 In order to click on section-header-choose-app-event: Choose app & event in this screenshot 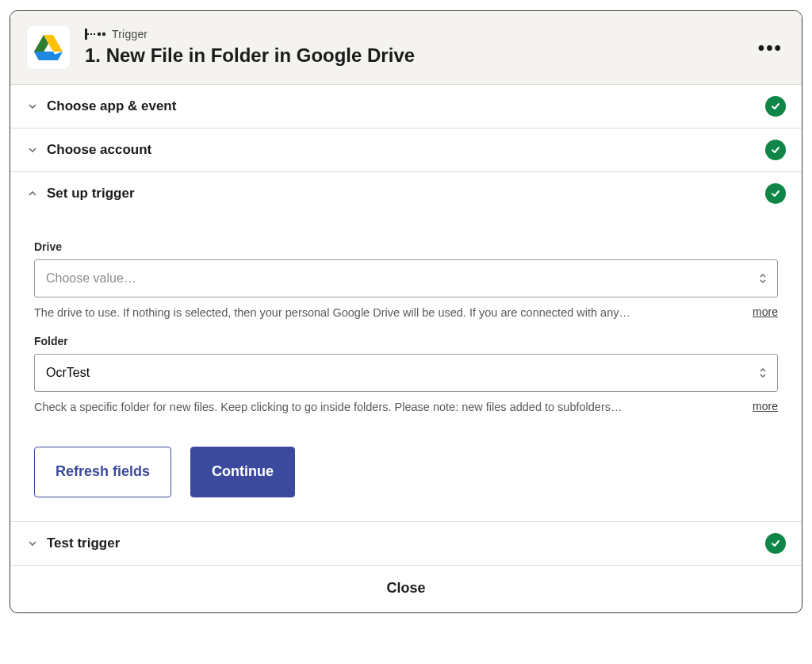, I will do `click(406, 106)`.